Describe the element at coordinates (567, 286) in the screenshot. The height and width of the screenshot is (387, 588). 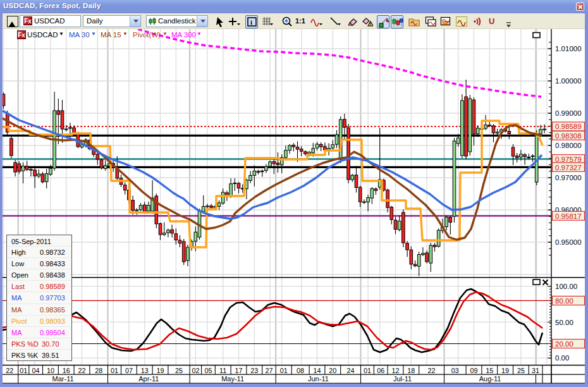
I see `svg-text: 100.00` at that location.